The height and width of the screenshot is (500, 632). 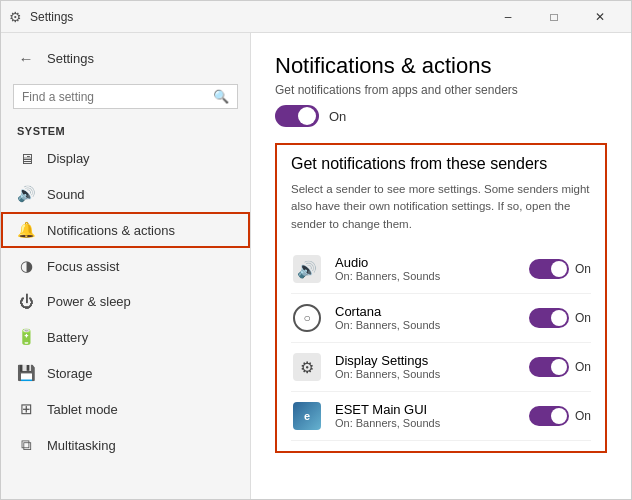 I want to click on storage-label: Storage, so click(x=70, y=374).